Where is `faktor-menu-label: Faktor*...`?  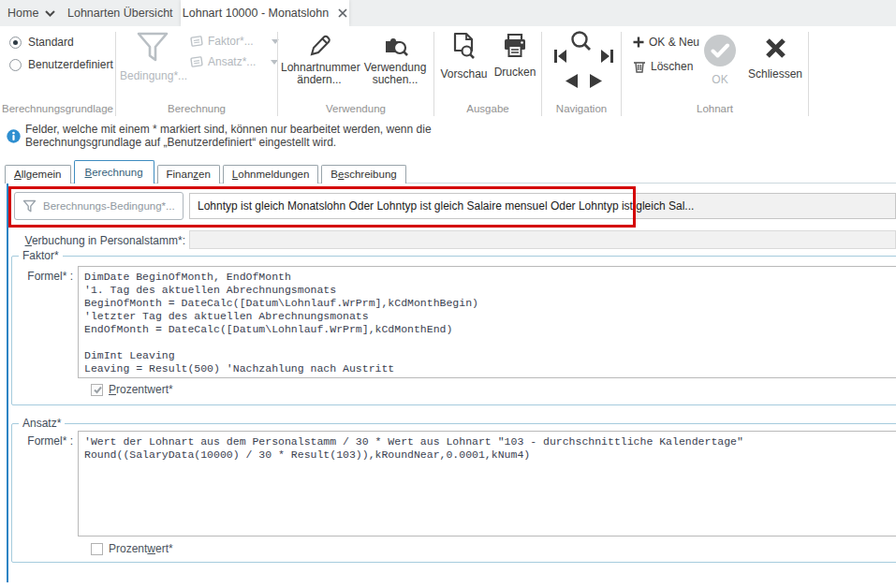 faktor-menu-label: Faktor*... is located at coordinates (230, 41).